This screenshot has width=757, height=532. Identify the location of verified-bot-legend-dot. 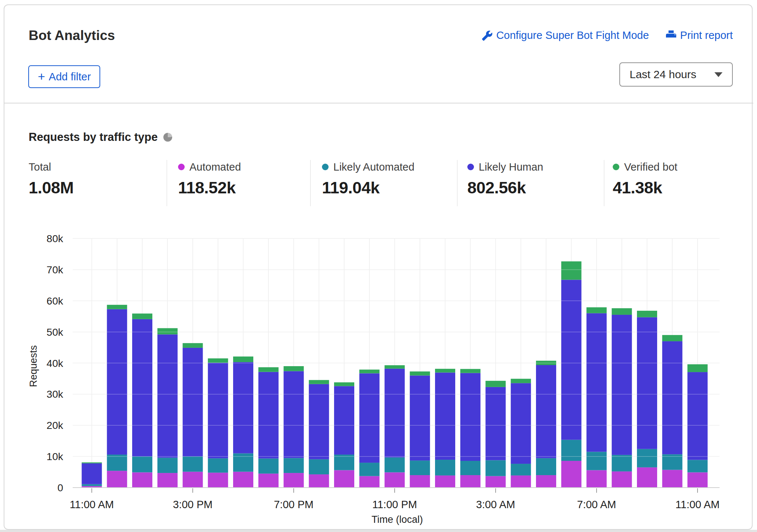
(616, 167).